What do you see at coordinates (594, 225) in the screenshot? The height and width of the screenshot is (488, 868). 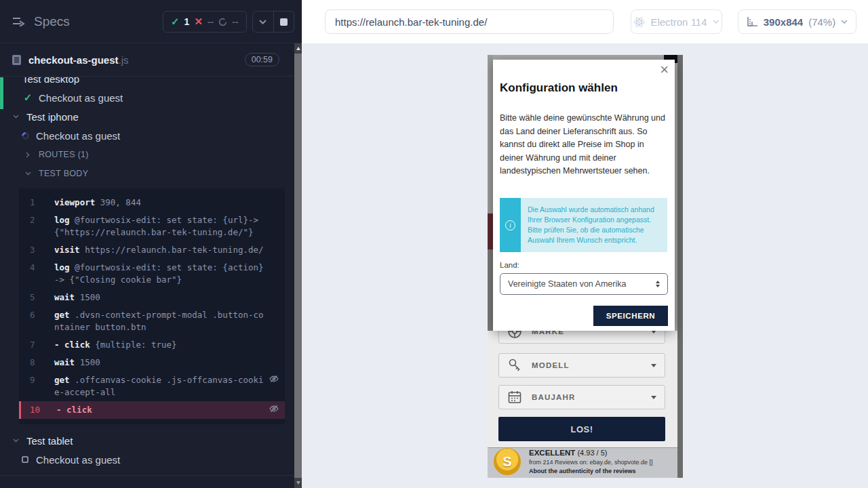 I see `info-text: Die Auswahl wurde automatisch anhand Ihr…` at bounding box center [594, 225].